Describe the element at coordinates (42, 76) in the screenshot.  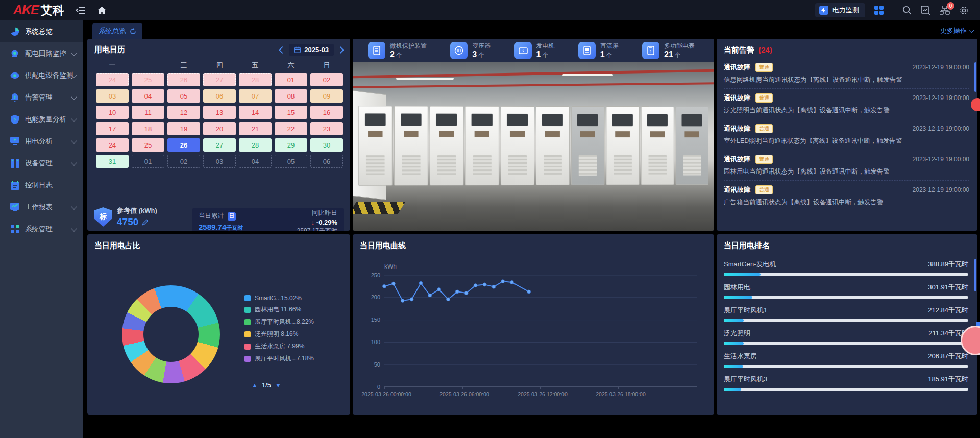
I see `sidebar-item-3: 供配电设备监测` at that location.